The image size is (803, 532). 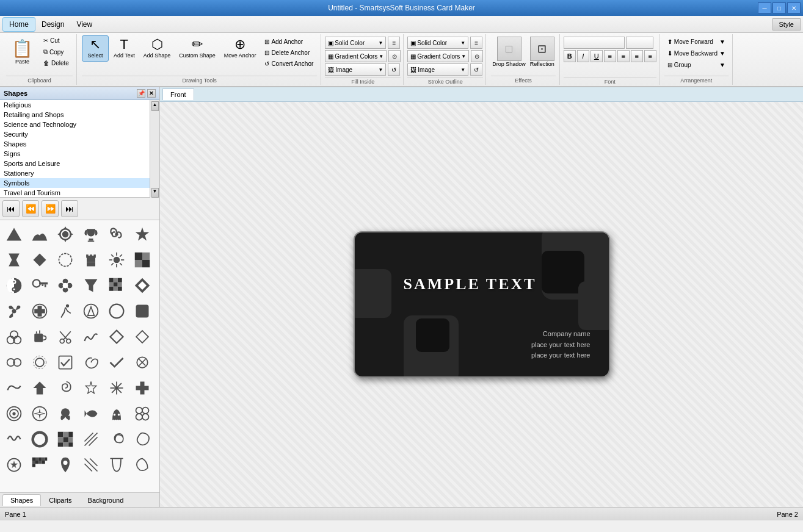 What do you see at coordinates (438, 43) in the screenshot?
I see `stroke-solid-dropdown: ▣ Solid Color ▼` at bounding box center [438, 43].